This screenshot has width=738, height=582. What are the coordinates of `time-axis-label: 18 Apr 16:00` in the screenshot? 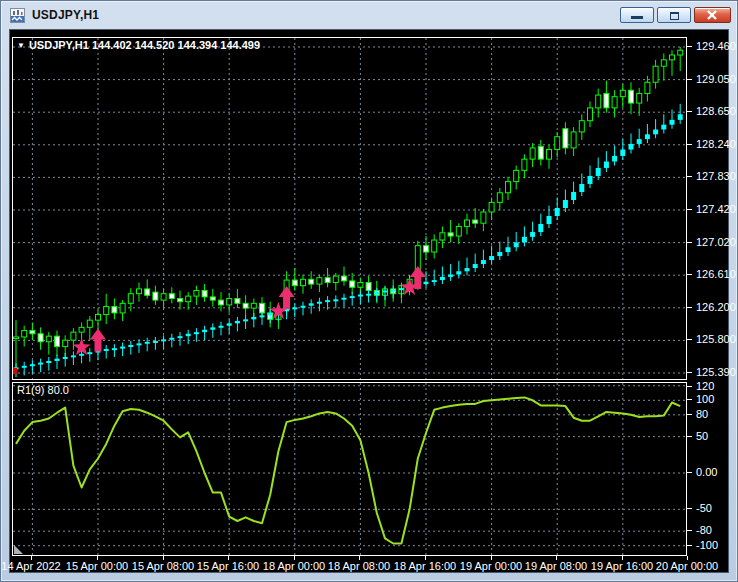 It's located at (425, 566).